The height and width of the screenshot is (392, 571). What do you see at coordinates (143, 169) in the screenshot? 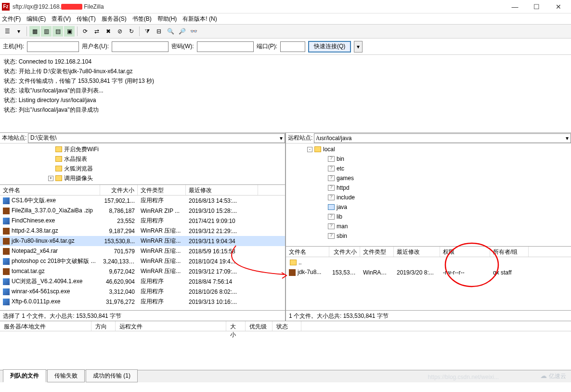
I see `tree-item: 火狐浏览器` at bounding box center [143, 169].